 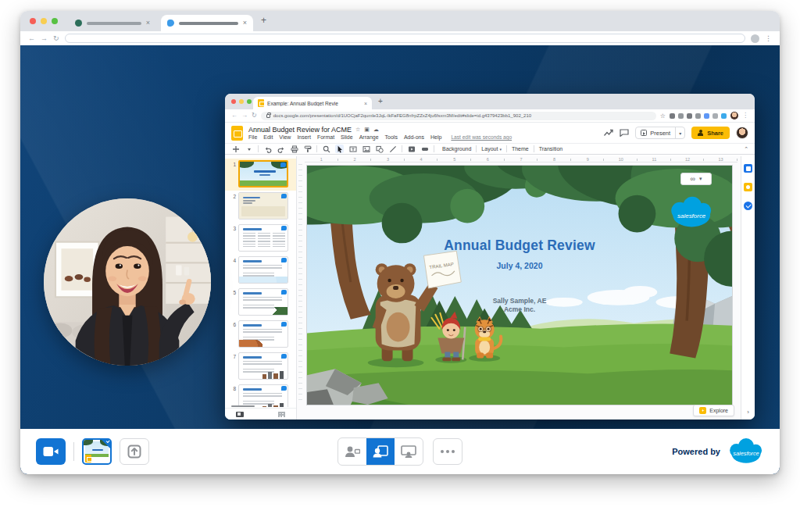 I want to click on menu-arrange: Arrange, so click(x=369, y=137).